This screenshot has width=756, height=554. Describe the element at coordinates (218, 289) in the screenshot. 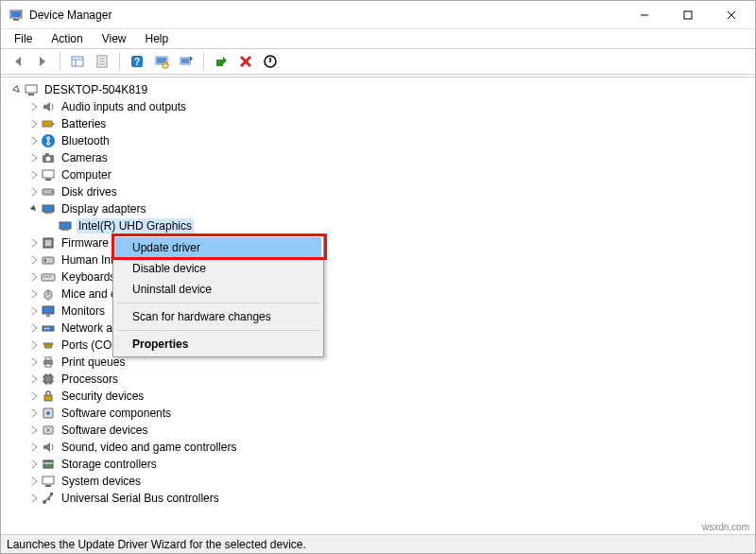

I see `ctx-uninstall-device: Uninstall device` at that location.